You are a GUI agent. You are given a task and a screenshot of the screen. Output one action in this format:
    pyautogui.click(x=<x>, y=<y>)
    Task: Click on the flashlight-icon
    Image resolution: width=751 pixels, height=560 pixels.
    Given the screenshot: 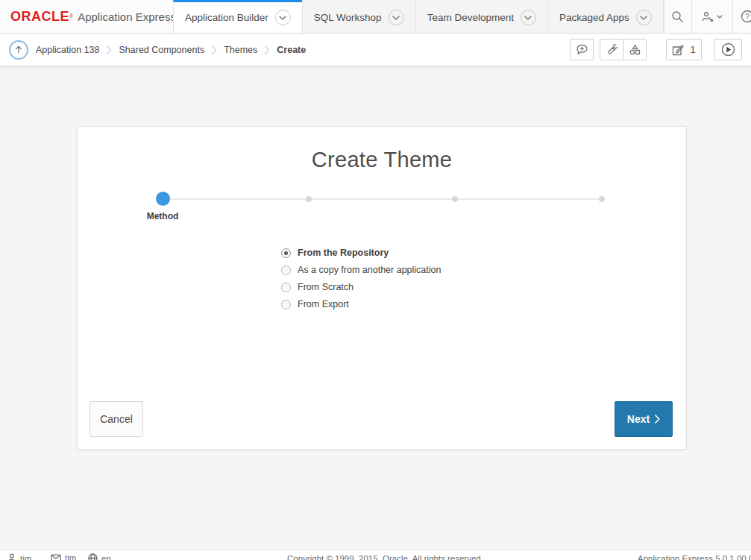 What is the action you would take?
    pyautogui.click(x=612, y=49)
    